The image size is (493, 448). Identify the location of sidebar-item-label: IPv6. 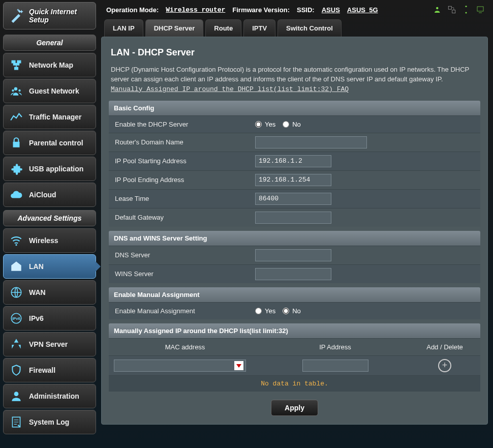
(37, 318).